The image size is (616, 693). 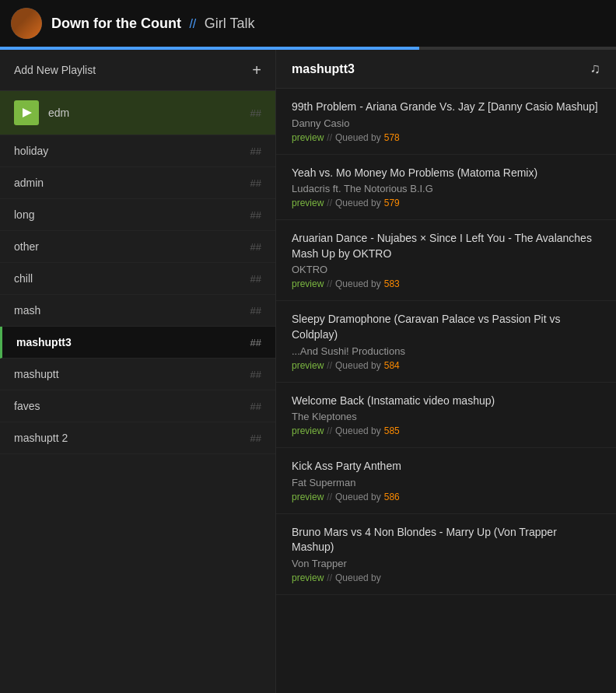 I want to click on track-preview-2: preview, so click(x=308, y=284).